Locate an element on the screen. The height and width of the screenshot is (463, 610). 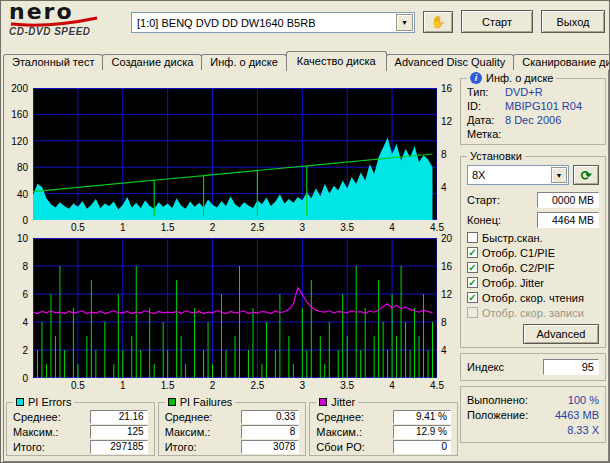
tab-disc-info: Инф. о диске is located at coordinates (244, 62).